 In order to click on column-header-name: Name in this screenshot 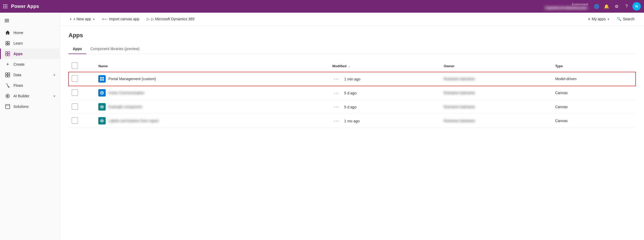, I will do `click(212, 66)`.